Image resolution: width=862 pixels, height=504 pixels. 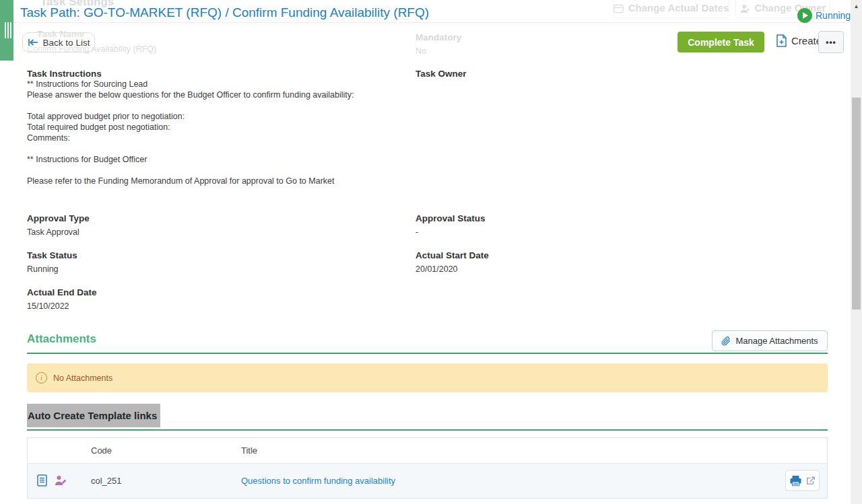 I want to click on open-external-button, so click(x=811, y=480).